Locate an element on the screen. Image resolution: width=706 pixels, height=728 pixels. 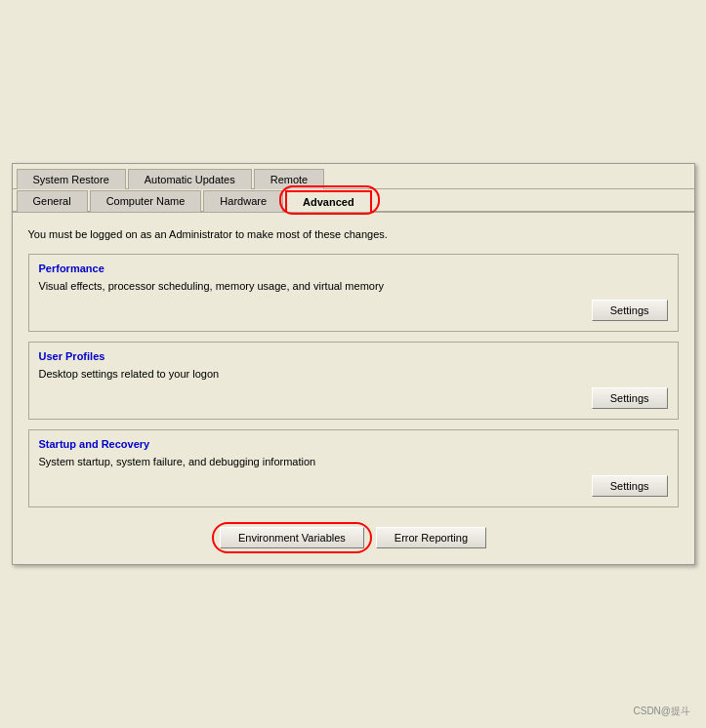
tab-remote: Remote is located at coordinates (289, 180).